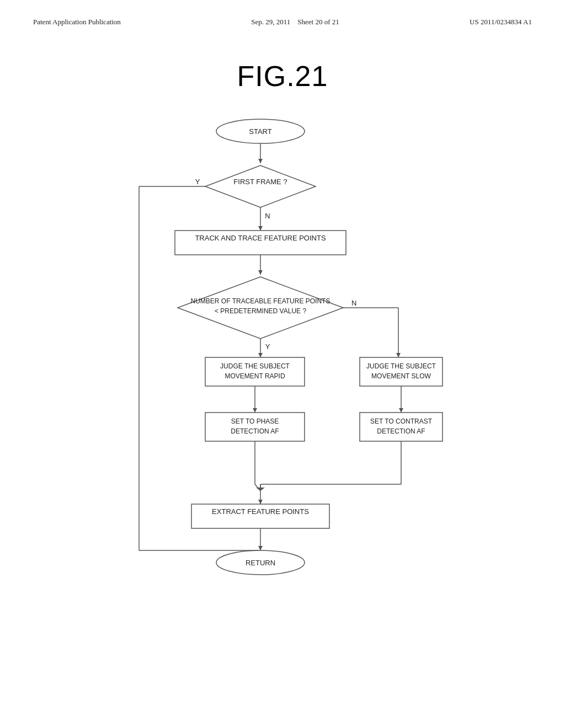 This screenshot has height=728, width=565. I want to click on svg-text: START, so click(260, 131).